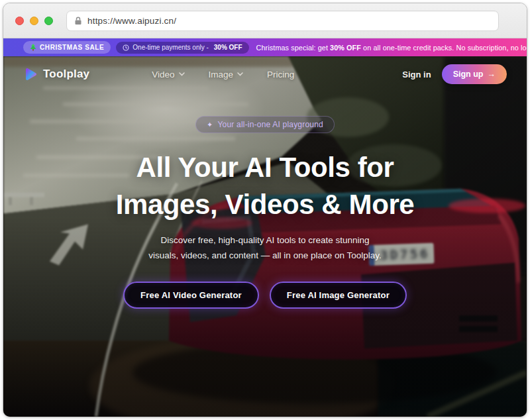  What do you see at coordinates (132, 21) in the screenshot?
I see `url-text: https://www.aipuzi.cn/` at bounding box center [132, 21].